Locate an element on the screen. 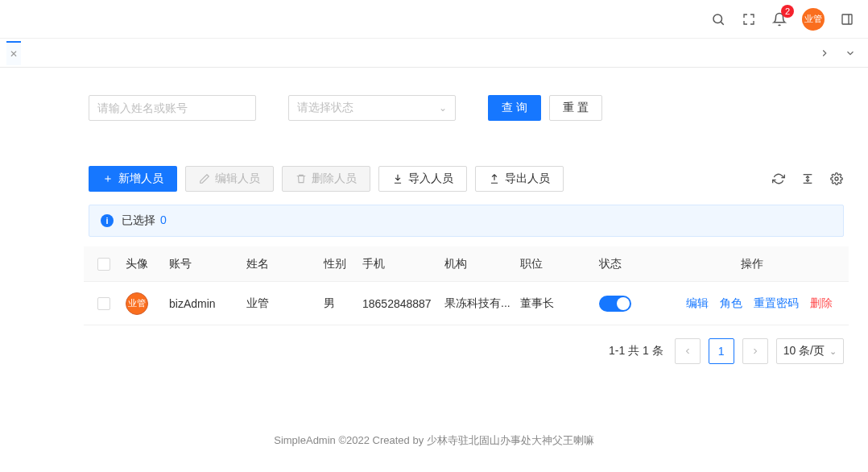 This screenshot has height=472, width=868. fullscreen-icon is located at coordinates (749, 19).